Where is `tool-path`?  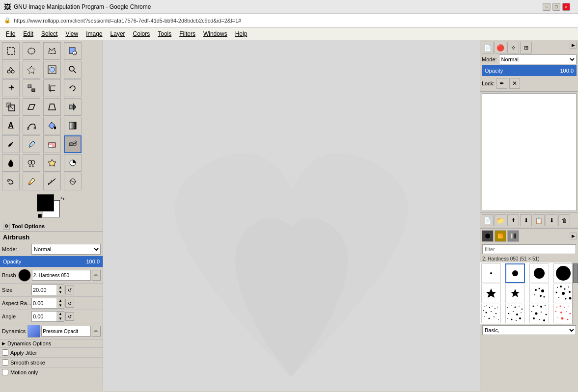 tool-path is located at coordinates (31, 126).